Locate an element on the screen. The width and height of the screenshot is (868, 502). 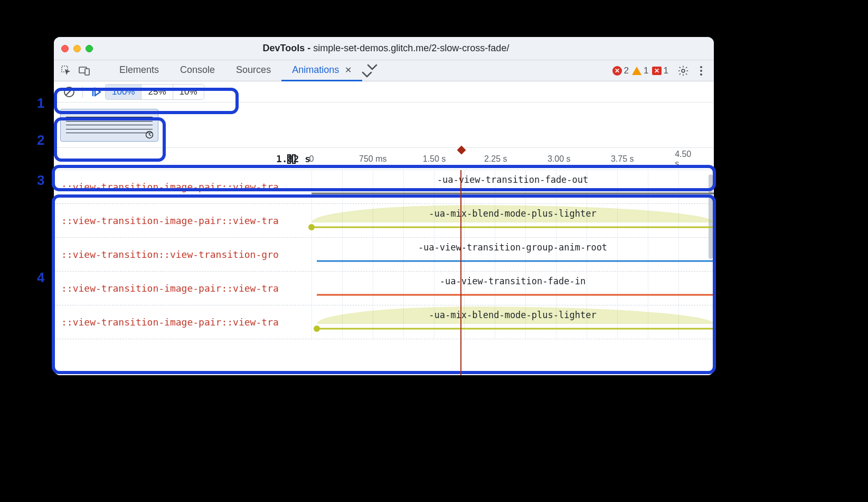
error-count-value: 2 is located at coordinates (626, 71).